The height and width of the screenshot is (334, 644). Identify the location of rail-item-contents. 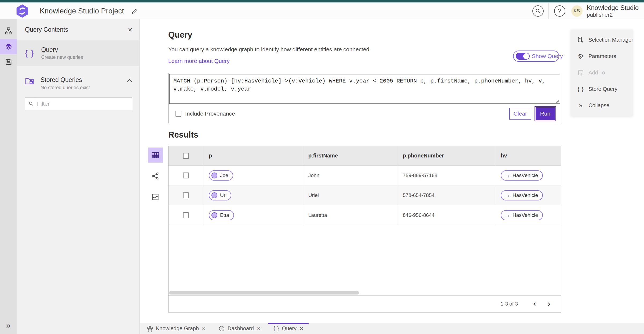
(9, 46).